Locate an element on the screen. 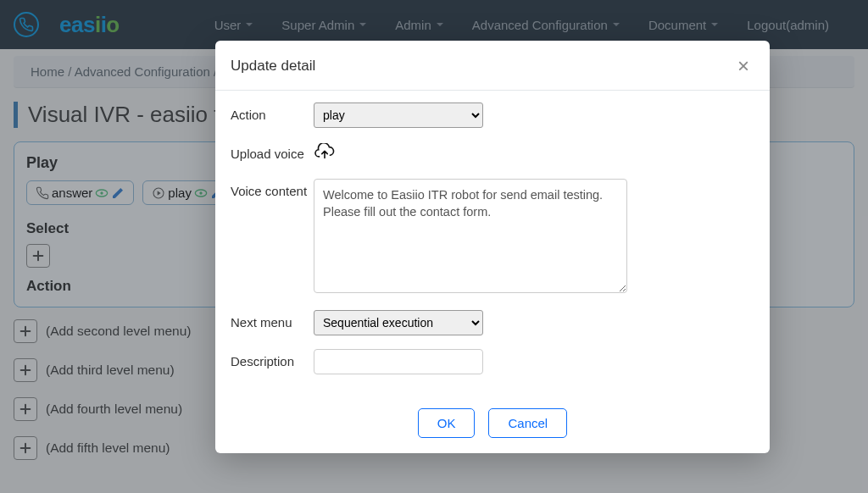 Image resolution: width=868 pixels, height=493 pixels. close-icon: × is located at coordinates (743, 66).